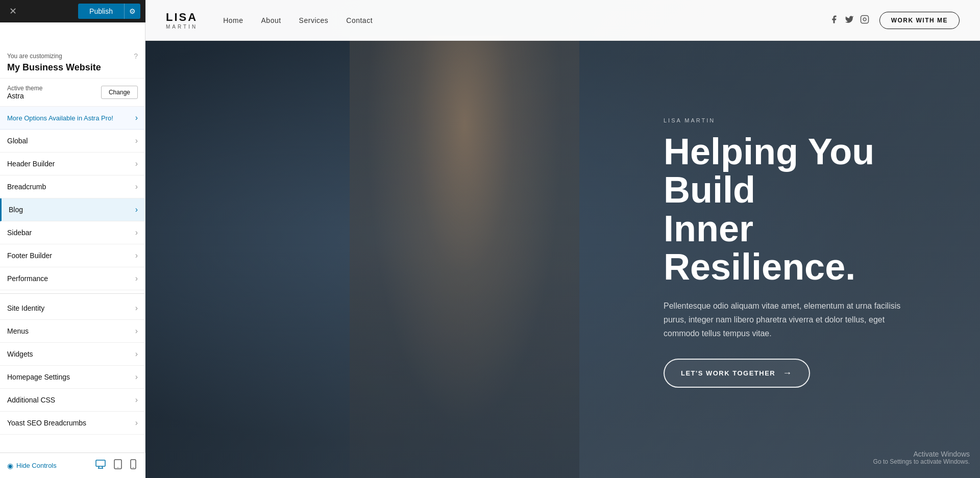 The width and height of the screenshot is (980, 478). What do you see at coordinates (72, 400) in the screenshot?
I see `sidebar-item-additional-css: Additional CSS ›` at bounding box center [72, 400].